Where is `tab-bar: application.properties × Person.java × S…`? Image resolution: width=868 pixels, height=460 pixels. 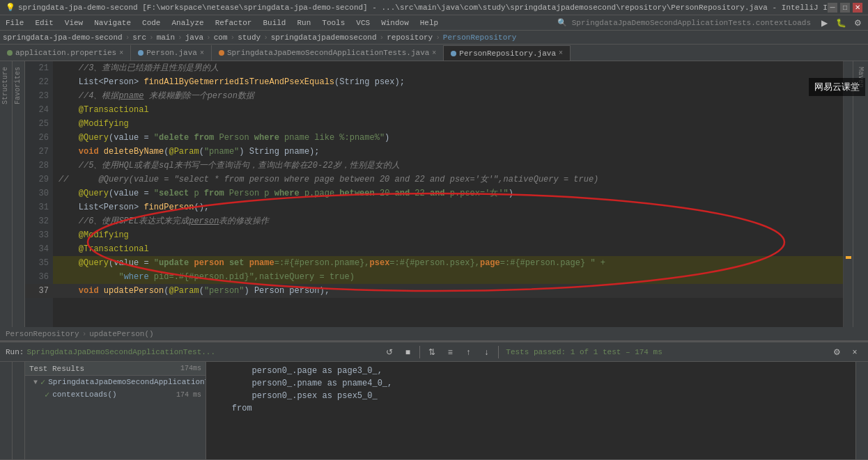
tab-bar: application.properties × Person.java × S… is located at coordinates (434, 53).